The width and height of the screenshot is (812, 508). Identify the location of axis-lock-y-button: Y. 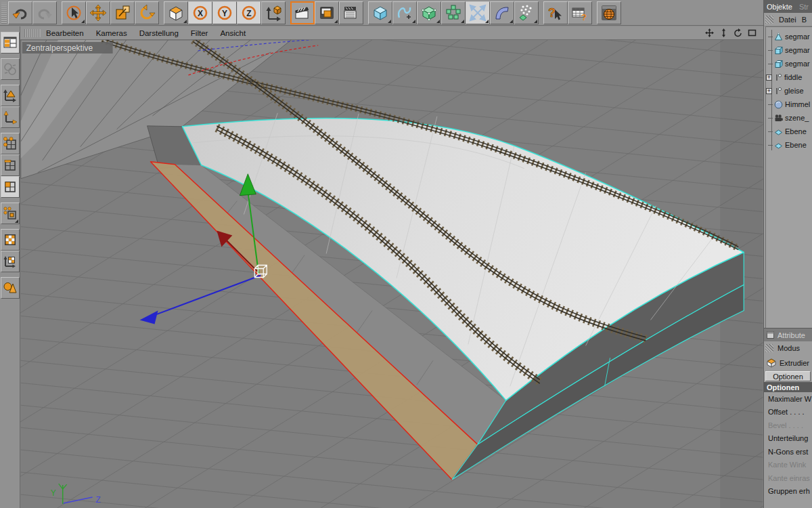
(225, 13).